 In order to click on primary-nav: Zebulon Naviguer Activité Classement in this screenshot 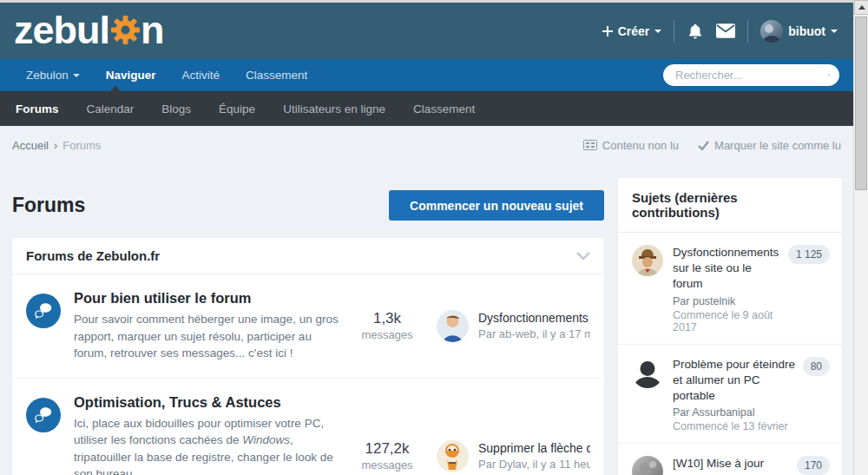, I will do `click(427, 75)`.